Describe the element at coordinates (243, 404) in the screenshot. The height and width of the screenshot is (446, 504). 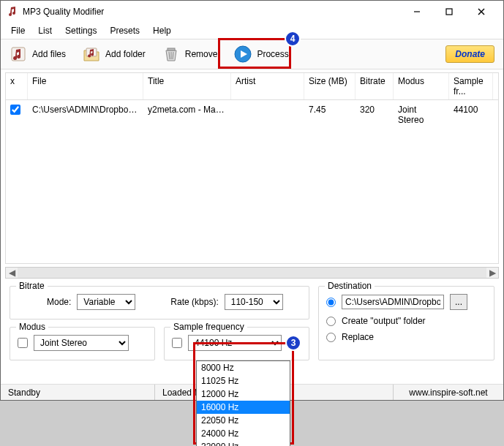
I see `samplefreq-dropdown: 8000 Hz11025 Hz12000 Hz16000 Hz22050 Hz2…` at that location.